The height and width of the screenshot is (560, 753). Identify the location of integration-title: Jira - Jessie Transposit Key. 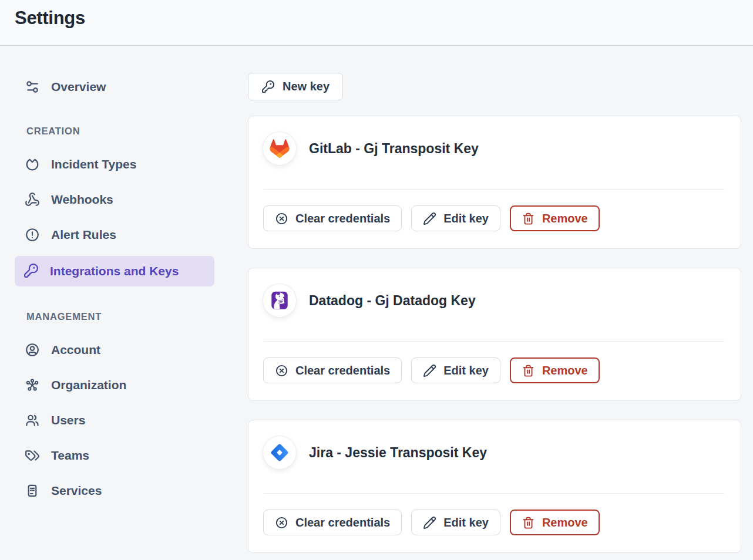
(398, 453).